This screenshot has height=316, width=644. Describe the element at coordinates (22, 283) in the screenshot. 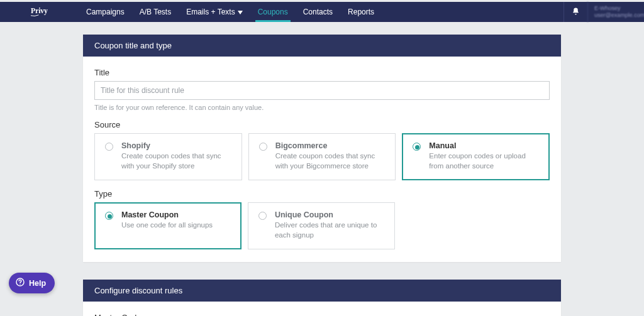

I see `help-icon` at that location.